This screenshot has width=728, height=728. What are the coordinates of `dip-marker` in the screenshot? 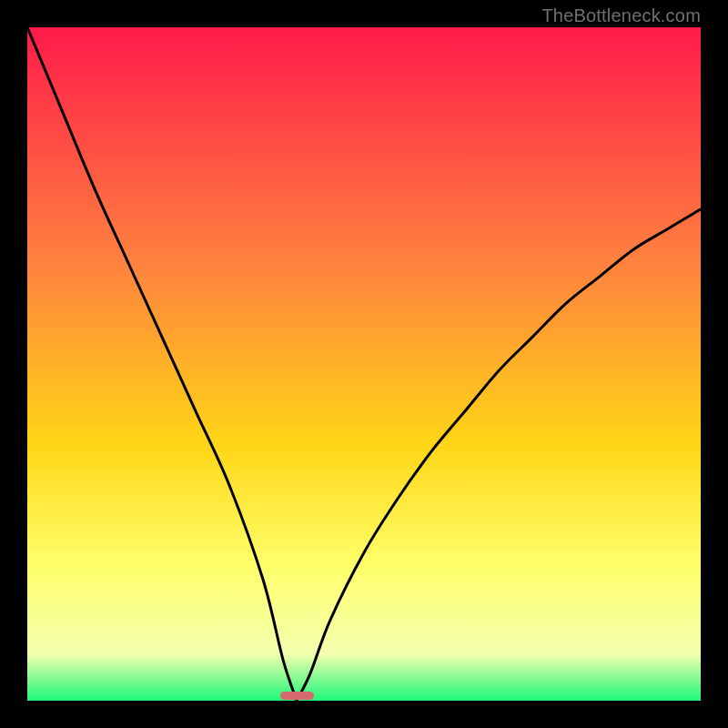 It's located at (297, 695).